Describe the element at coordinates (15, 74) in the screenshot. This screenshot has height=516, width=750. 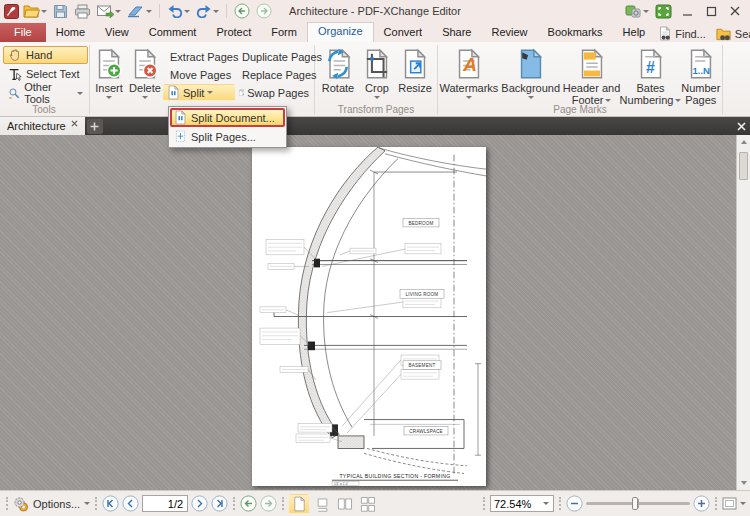
I see `select-text-icon` at that location.